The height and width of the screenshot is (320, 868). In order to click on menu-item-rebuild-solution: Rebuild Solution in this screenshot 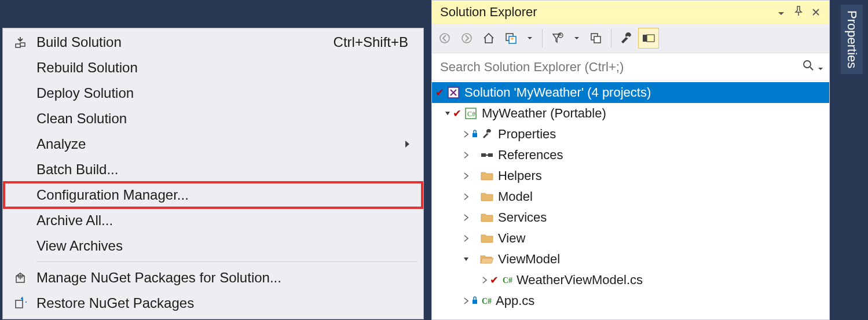, I will do `click(213, 68)`.